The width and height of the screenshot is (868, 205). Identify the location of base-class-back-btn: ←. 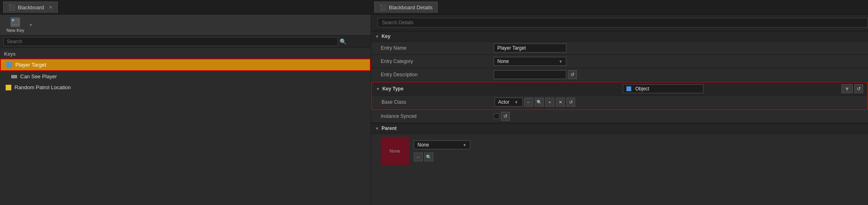
(529, 102).